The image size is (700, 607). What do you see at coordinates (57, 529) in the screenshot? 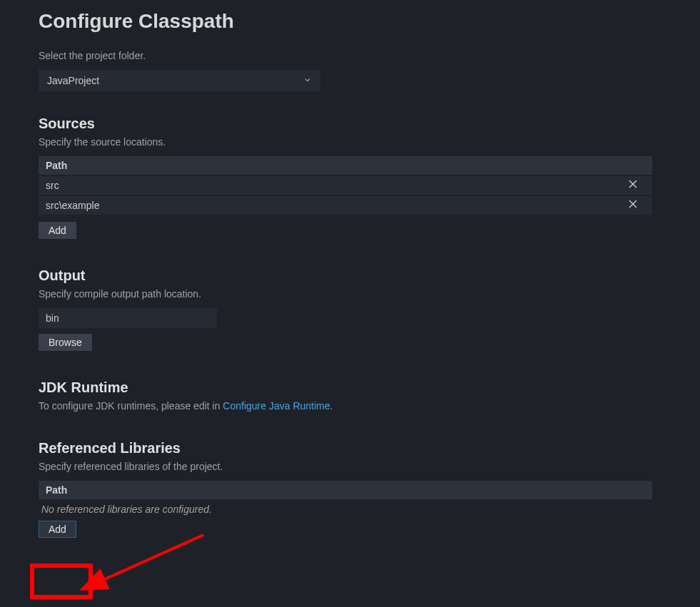
I see `libs-add-button: Add` at bounding box center [57, 529].